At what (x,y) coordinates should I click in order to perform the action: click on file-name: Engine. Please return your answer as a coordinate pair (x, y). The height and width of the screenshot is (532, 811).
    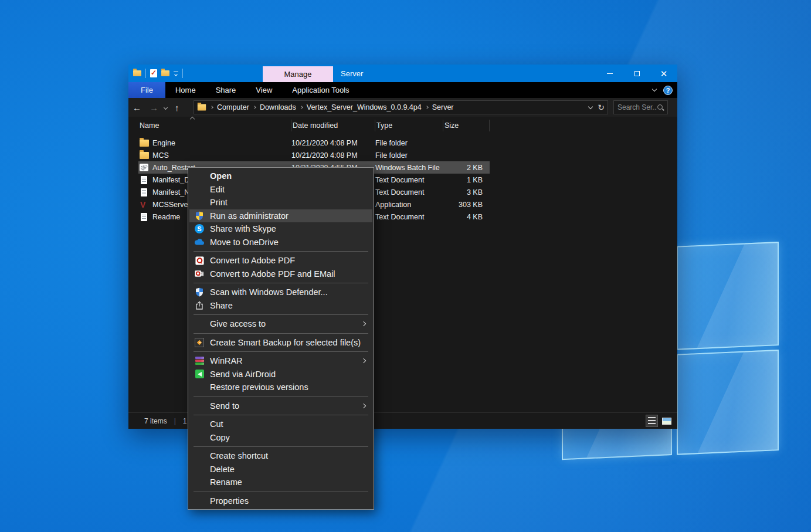
    Looking at the image, I should click on (222, 143).